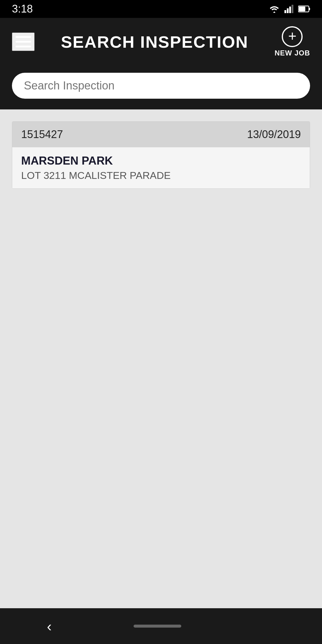  I want to click on search-input, so click(161, 86).